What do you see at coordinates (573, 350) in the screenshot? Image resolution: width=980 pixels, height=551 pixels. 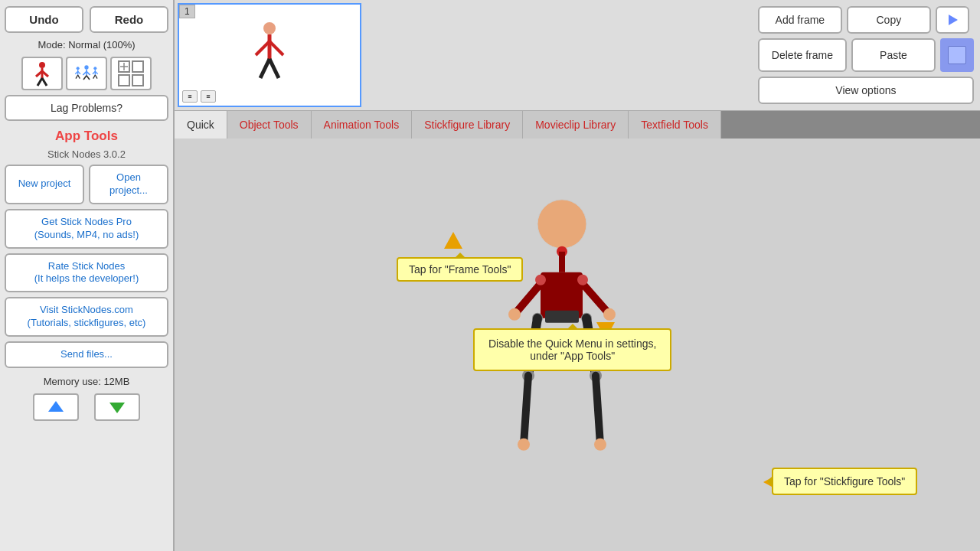 I see `tooltip-quick-menu: Disable the Quick Menu in settings, unde…` at bounding box center [573, 350].